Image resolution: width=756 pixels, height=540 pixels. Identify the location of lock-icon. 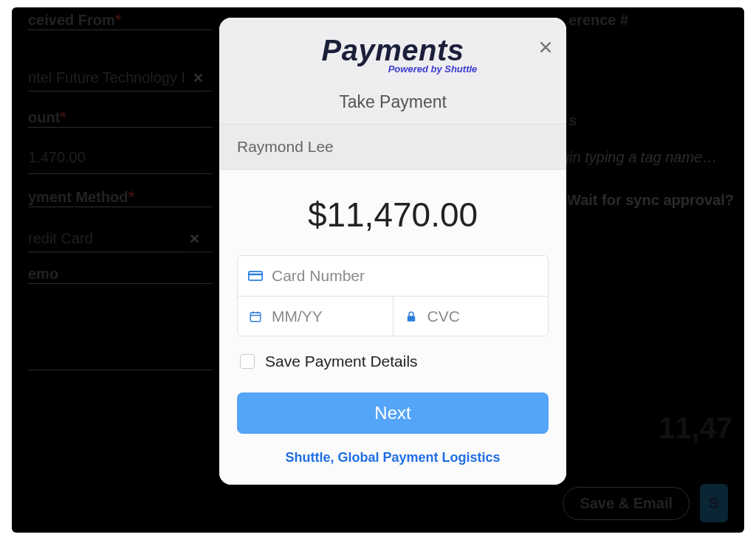
(411, 316).